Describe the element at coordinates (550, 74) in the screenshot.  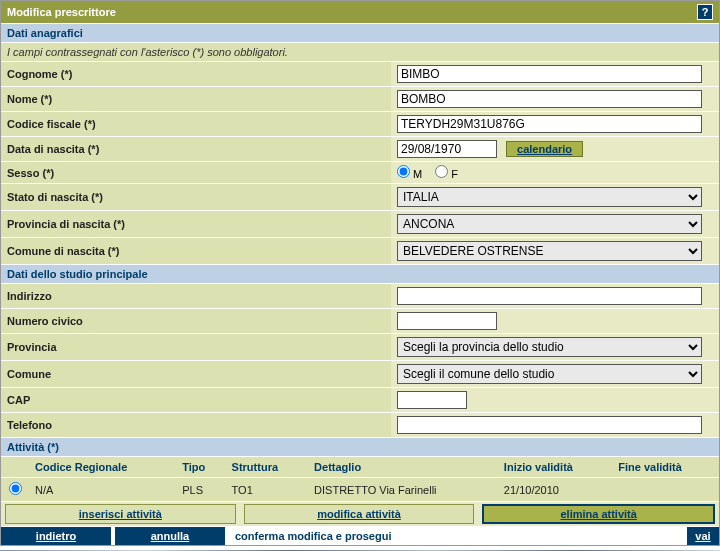
I see `input-cognome` at that location.